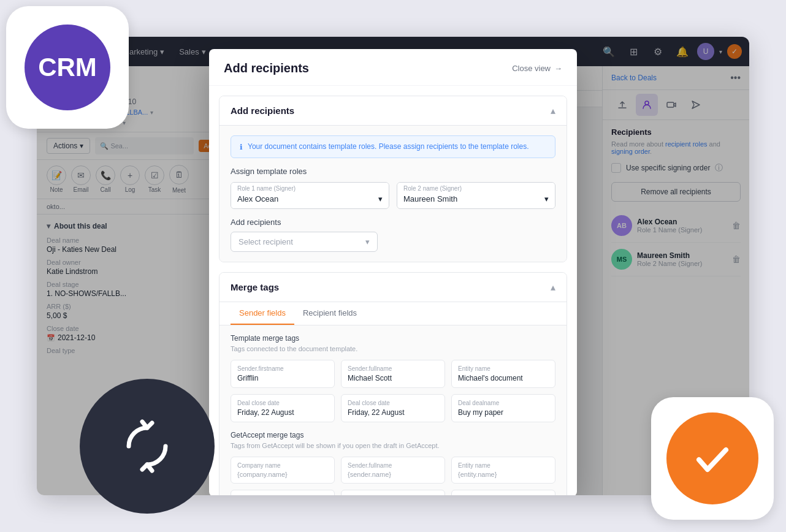  What do you see at coordinates (393, 172) in the screenshot?
I see `assign-roles-title: Assign template roles` at bounding box center [393, 172].